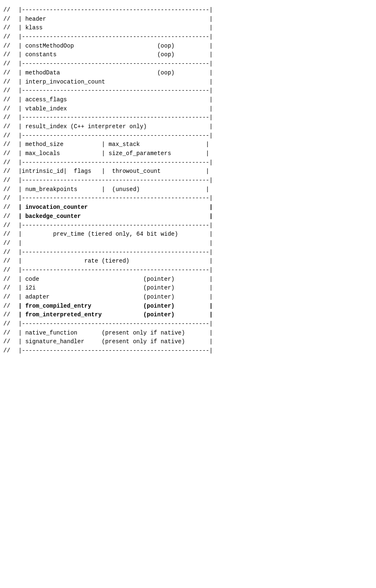 The width and height of the screenshot is (376, 588). I want to click on line-content: | native_function (present only if nativ…, so click(194, 333).